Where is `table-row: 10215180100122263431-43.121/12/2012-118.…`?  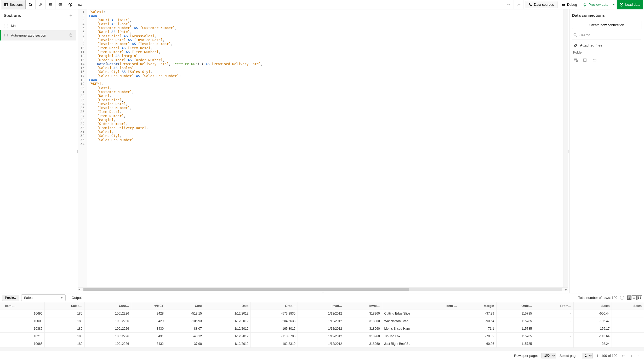
table-row: 10215180100122263431-43.121/12/2012-118.… is located at coordinates (322, 336).